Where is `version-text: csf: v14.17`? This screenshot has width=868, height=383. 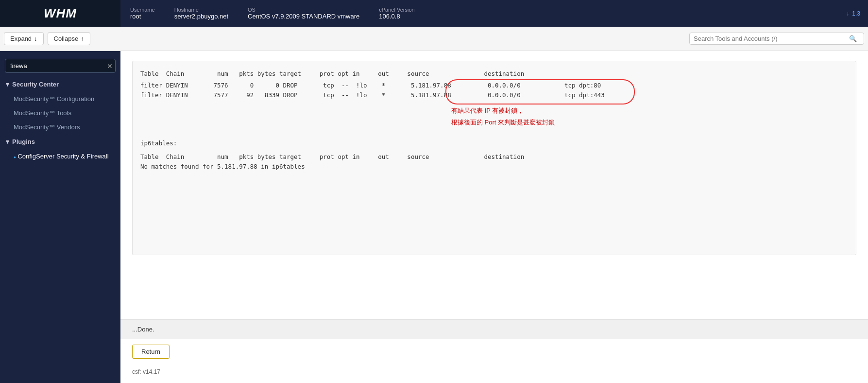 version-text: csf: v14.17 is located at coordinates (146, 372).